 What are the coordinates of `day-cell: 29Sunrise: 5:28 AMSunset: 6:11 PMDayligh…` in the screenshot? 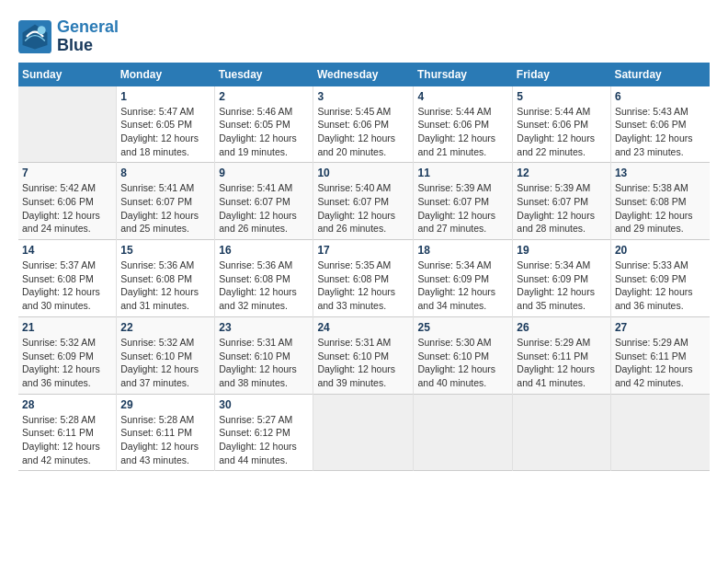 It's located at (165, 432).